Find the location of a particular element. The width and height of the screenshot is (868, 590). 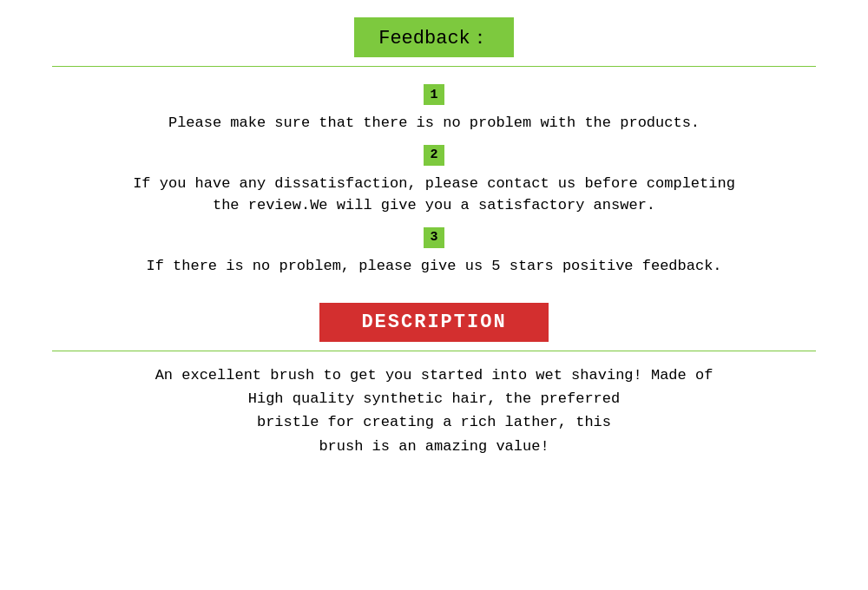

description-title: DESCRIPTION is located at coordinates (434, 323).